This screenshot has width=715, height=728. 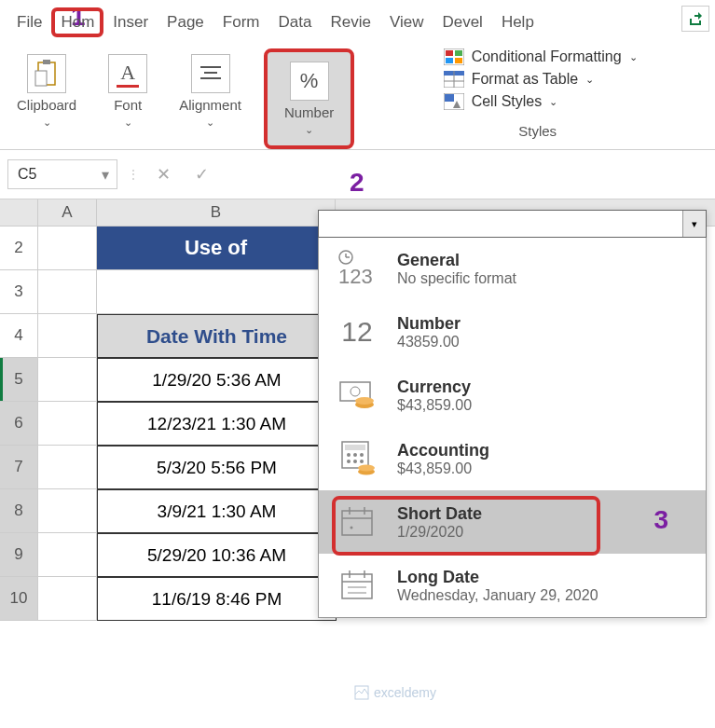 I want to click on font-icon: A, so click(x=128, y=74).